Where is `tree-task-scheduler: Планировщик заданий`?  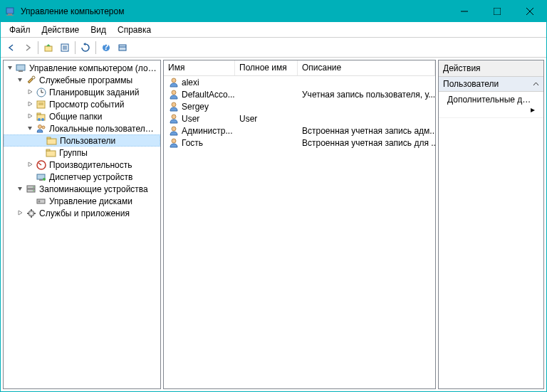 tree-task-scheduler: Планировщик заданий is located at coordinates (82, 92).